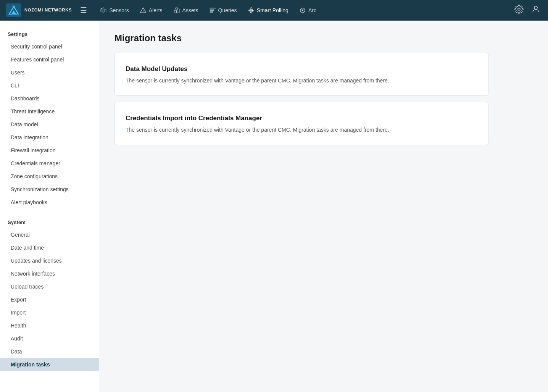 Image resolution: width=548 pixels, height=392 pixels. What do you see at coordinates (536, 10) in the screenshot?
I see `user-icon` at bounding box center [536, 10].